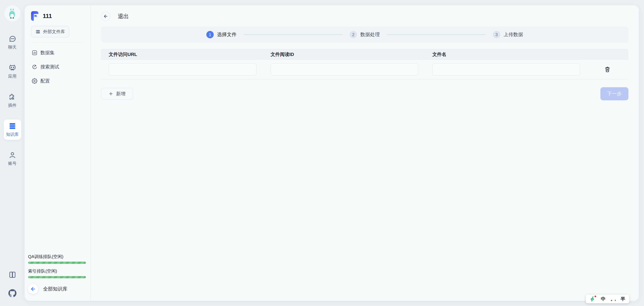  I want to click on next-step-button: 下一步, so click(614, 94).